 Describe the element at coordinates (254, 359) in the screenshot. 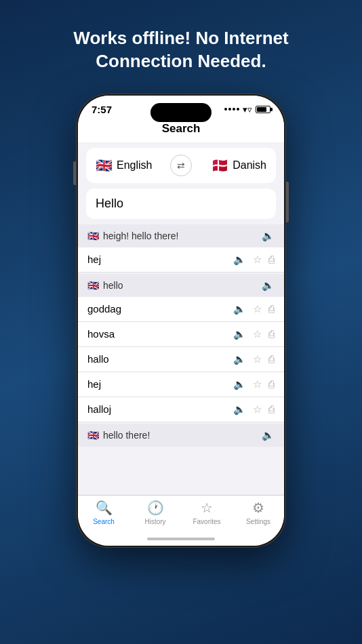

I see `translation-actions-2-2: 🔈 ☆ ⎙` at that location.